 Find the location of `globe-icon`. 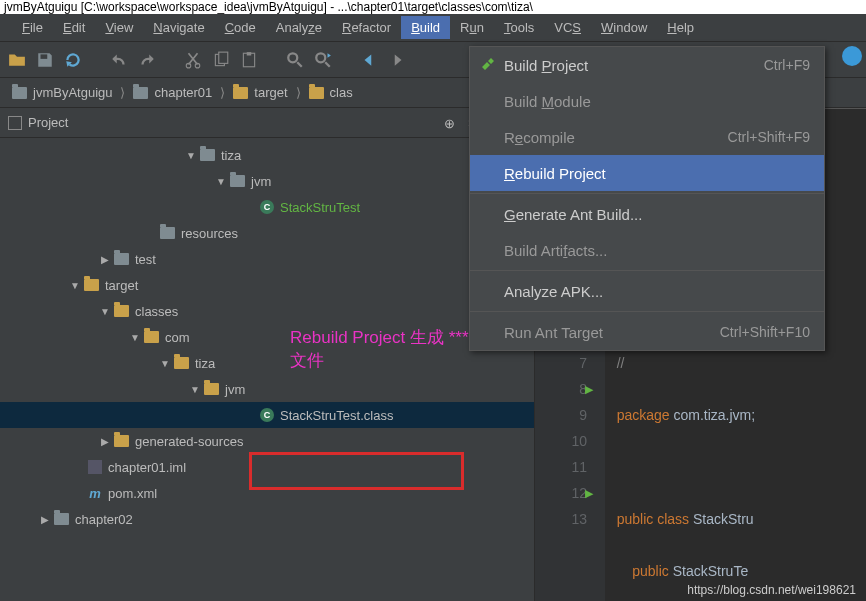

globe-icon is located at coordinates (852, 56).